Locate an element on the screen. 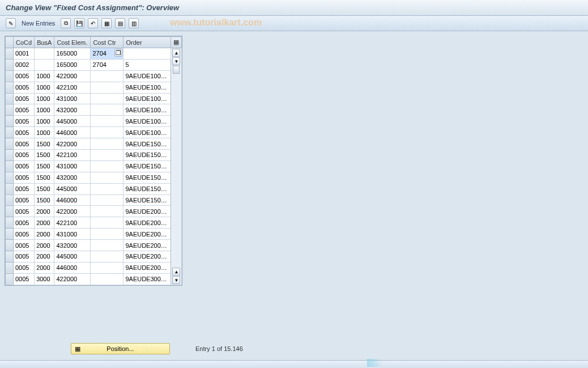  undo-icon: ↶ is located at coordinates (93, 23).